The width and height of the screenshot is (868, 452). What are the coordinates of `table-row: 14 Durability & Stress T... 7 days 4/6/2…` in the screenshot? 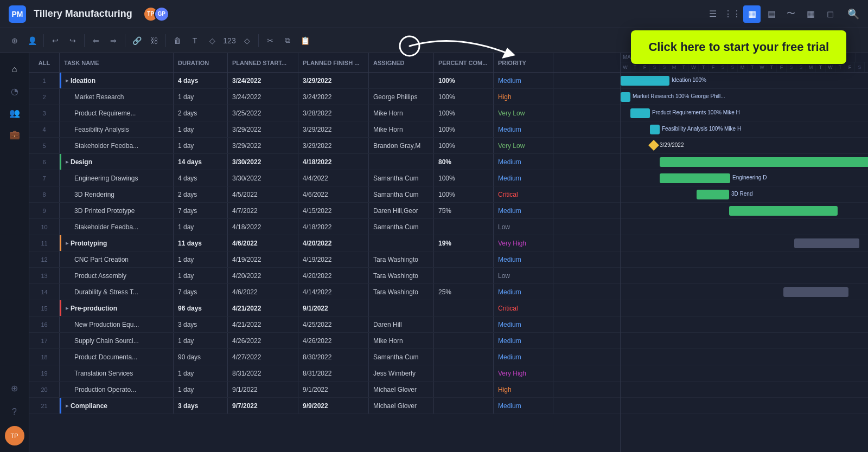 It's located at (324, 292).